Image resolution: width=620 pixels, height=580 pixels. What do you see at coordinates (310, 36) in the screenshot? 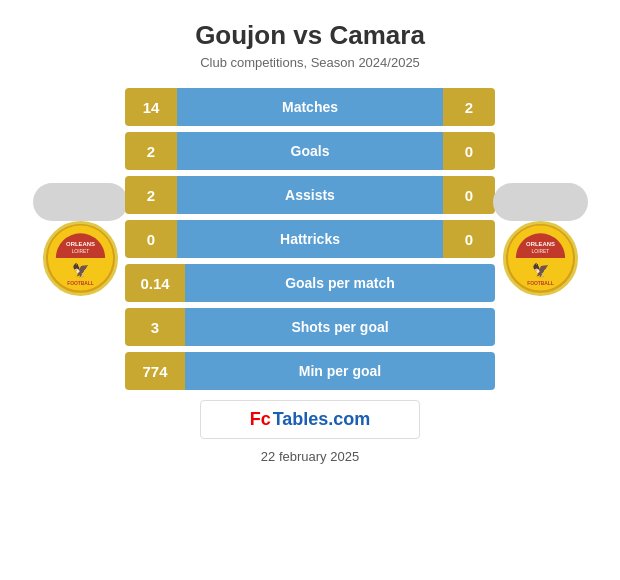
I see `match-title: Goujon vs Camara` at bounding box center [310, 36].